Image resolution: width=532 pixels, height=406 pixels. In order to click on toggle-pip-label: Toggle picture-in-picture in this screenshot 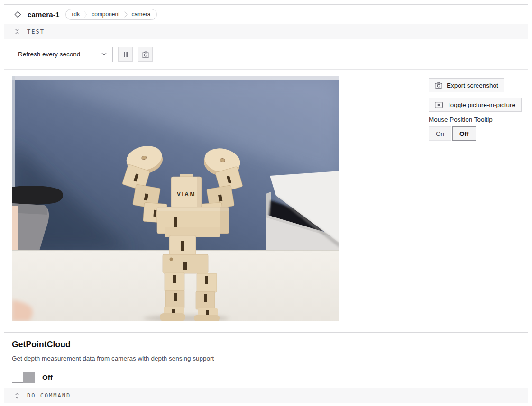, I will do `click(481, 105)`.